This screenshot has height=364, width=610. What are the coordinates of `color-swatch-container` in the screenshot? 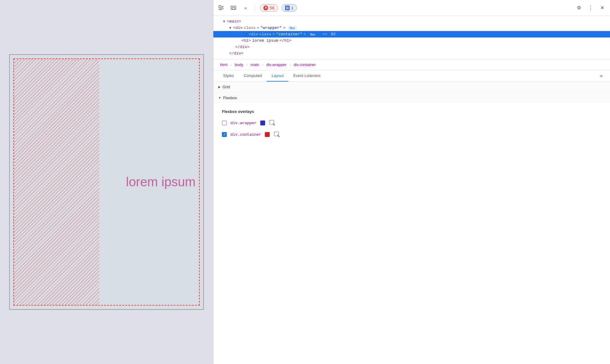 It's located at (267, 135).